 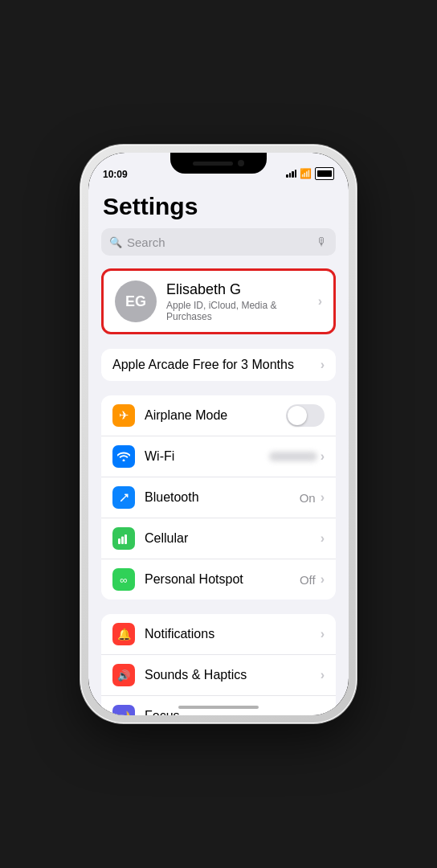 I want to click on airplane-mode-toggle, so click(x=305, y=416).